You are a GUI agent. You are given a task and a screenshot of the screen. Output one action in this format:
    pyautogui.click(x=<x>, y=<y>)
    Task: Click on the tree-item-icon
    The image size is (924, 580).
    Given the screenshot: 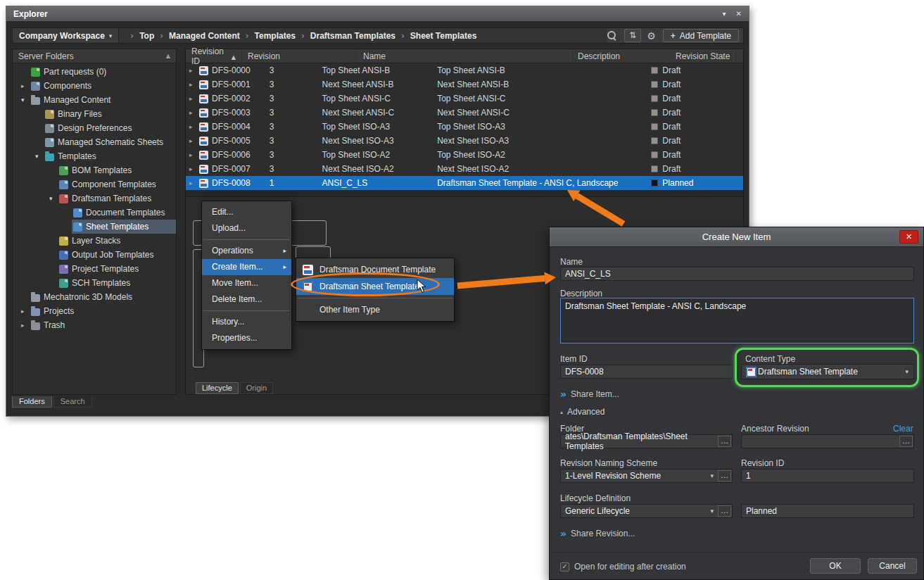 What is the action you would take?
    pyautogui.click(x=49, y=114)
    